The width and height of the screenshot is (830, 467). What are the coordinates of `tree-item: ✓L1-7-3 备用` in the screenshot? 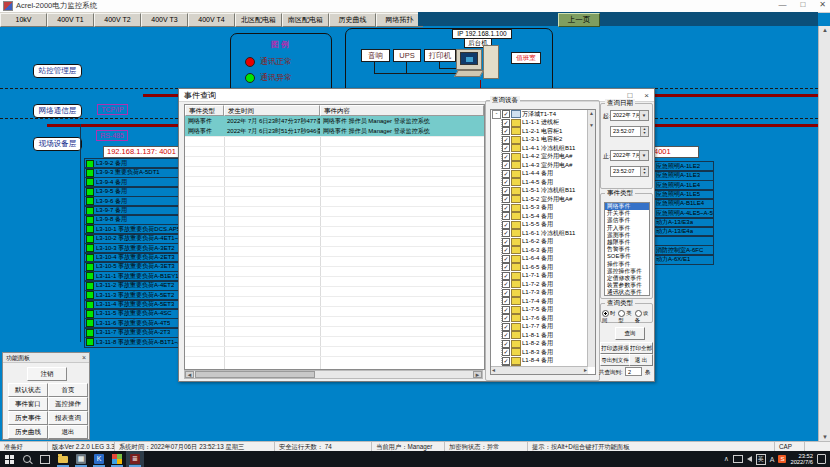 It's located at (548, 294).